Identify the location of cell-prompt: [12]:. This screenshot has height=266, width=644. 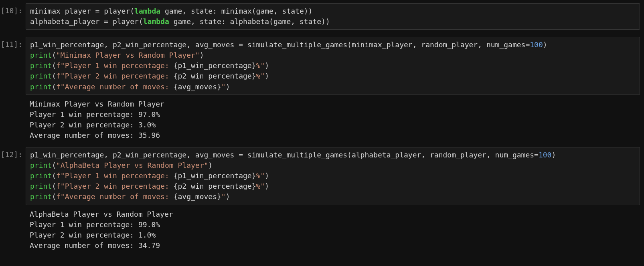
(13, 153).